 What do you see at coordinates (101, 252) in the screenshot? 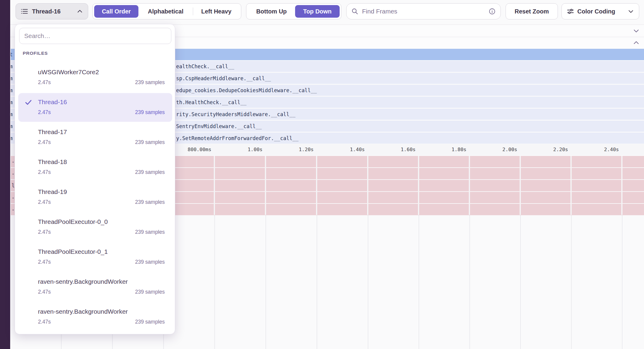
I see `thread-option-name: ThreadPoolExecutor-0_1` at bounding box center [101, 252].